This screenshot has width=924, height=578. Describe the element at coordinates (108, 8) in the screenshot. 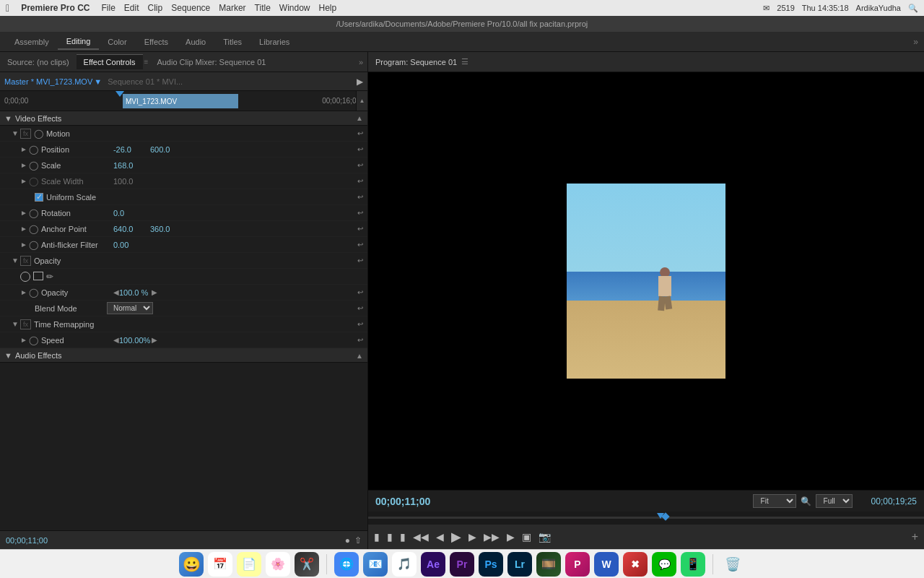

I see `menu-file: File` at that location.